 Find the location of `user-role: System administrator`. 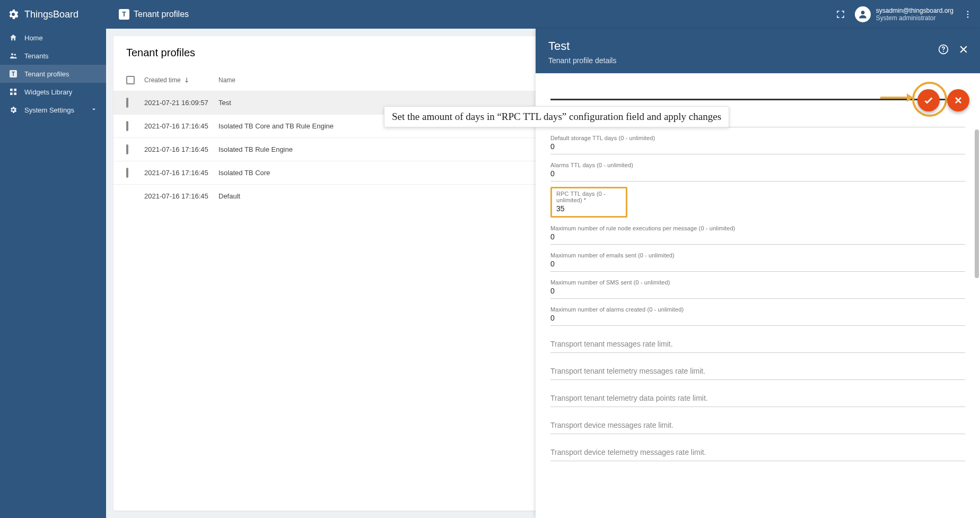

user-role: System administrator is located at coordinates (915, 18).